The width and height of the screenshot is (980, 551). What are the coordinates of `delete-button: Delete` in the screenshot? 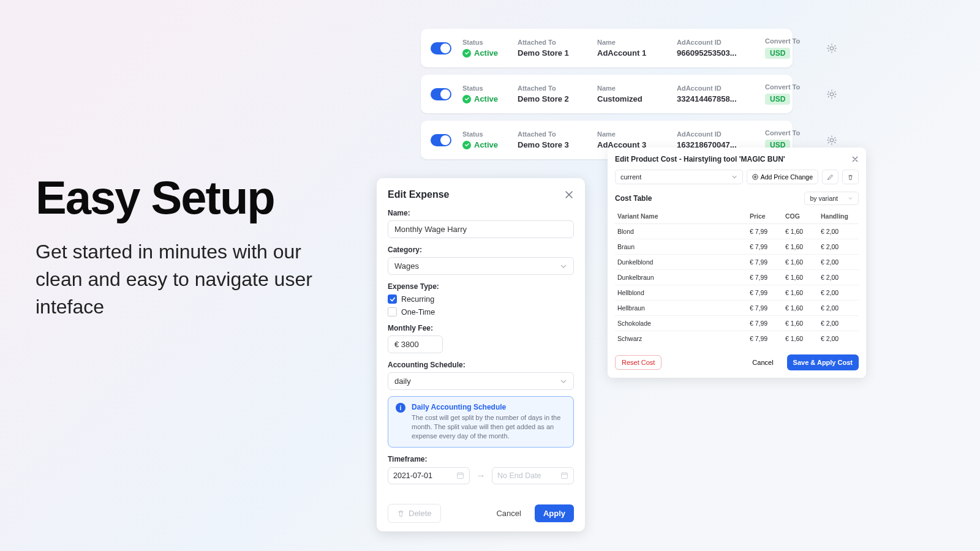 It's located at (414, 513).